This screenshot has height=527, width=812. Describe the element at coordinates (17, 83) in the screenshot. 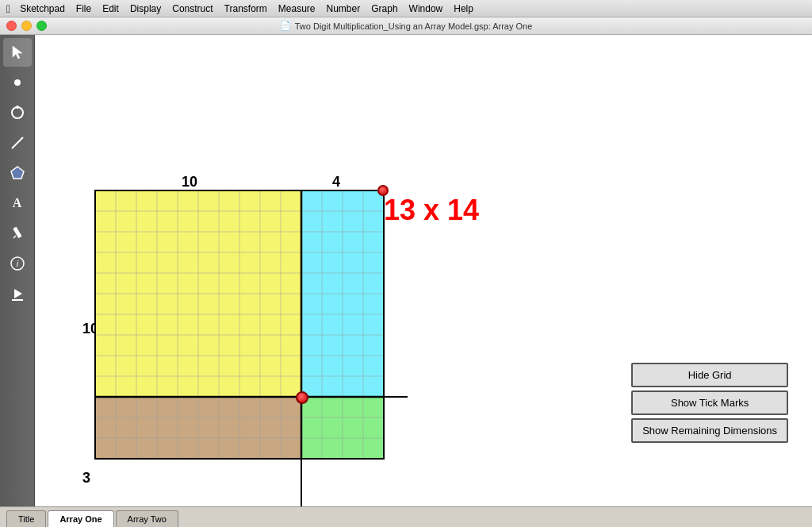

I see `point-tool` at that location.